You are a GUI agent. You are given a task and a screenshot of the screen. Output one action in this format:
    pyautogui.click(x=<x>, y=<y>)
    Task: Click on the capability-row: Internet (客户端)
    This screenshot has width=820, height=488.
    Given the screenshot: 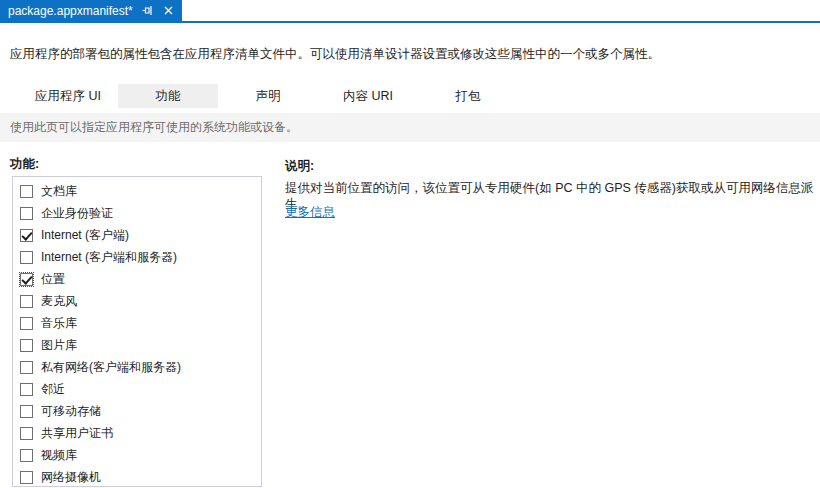 What is the action you would take?
    pyautogui.click(x=137, y=235)
    